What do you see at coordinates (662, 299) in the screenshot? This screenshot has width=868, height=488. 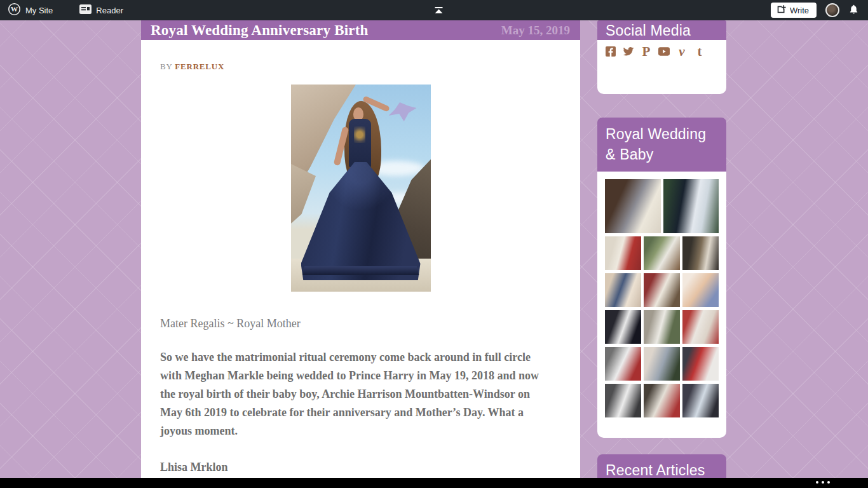 I see `photo-gallery-grid` at bounding box center [662, 299].